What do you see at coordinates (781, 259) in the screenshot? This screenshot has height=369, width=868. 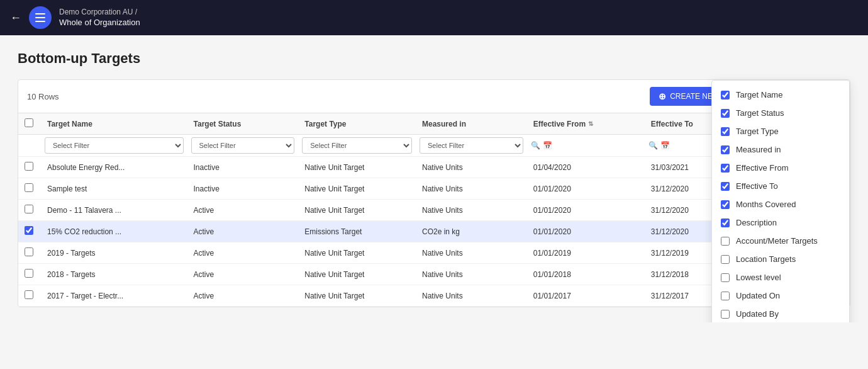 I see `dropdown-column-item: Location Targets` at bounding box center [781, 259].